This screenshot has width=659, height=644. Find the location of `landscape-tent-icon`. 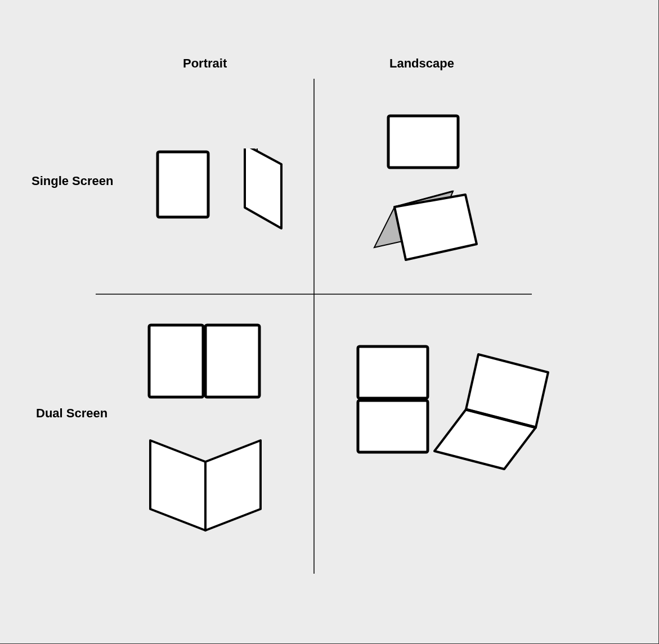

landscape-tent-icon is located at coordinates (425, 226).